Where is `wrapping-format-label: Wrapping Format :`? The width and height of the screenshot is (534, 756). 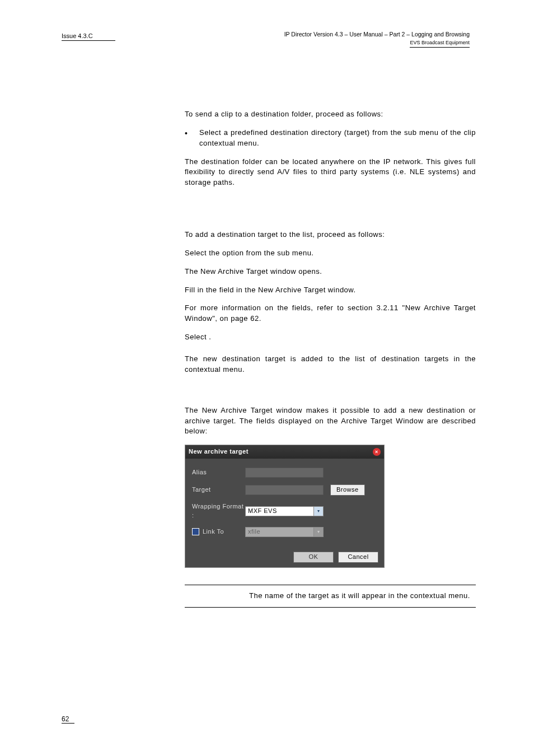 wrapping-format-label: Wrapping Format : is located at coordinates (218, 511).